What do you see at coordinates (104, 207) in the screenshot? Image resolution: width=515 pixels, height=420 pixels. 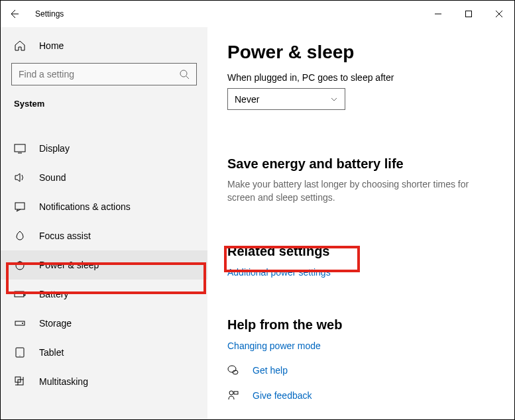 I see `sidebar-item-notifications: Notifications & actions` at bounding box center [104, 207].